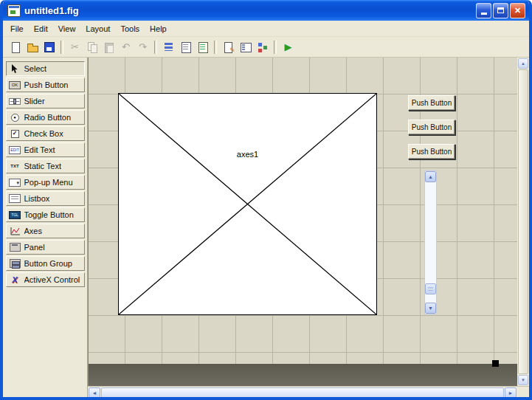 The height and width of the screenshot is (400, 532). Describe the element at coordinates (484, 10) in the screenshot. I see `minimize-button` at that location.